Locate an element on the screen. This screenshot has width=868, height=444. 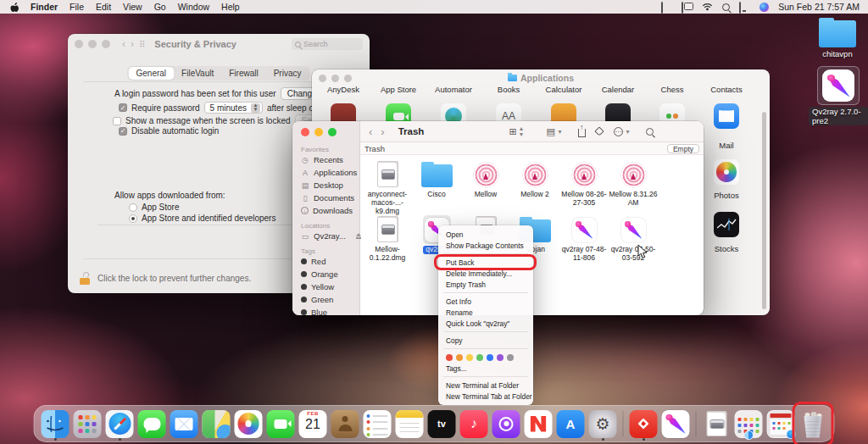
icon-size-control: ⊞▲▼ is located at coordinates (516, 131).